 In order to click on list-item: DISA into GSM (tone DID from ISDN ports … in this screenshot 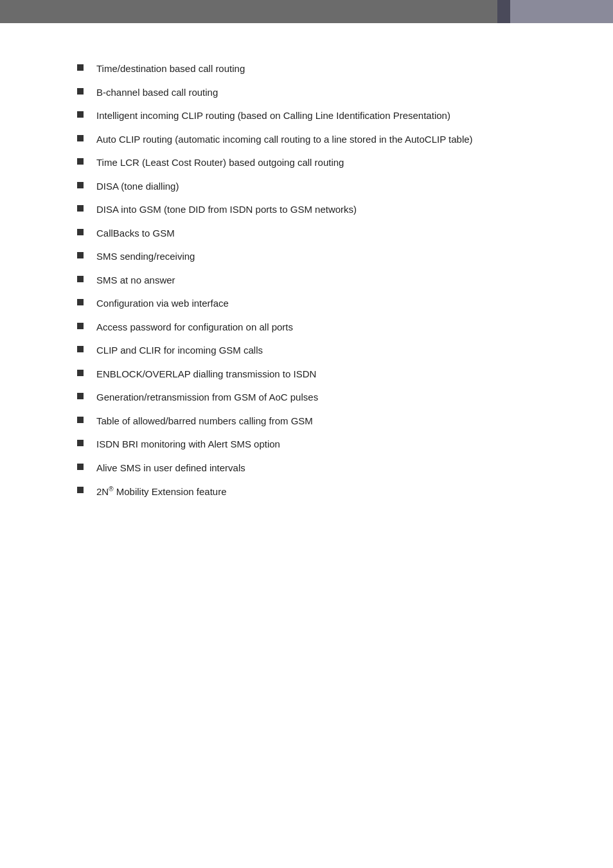, I will do `click(319, 210)`.